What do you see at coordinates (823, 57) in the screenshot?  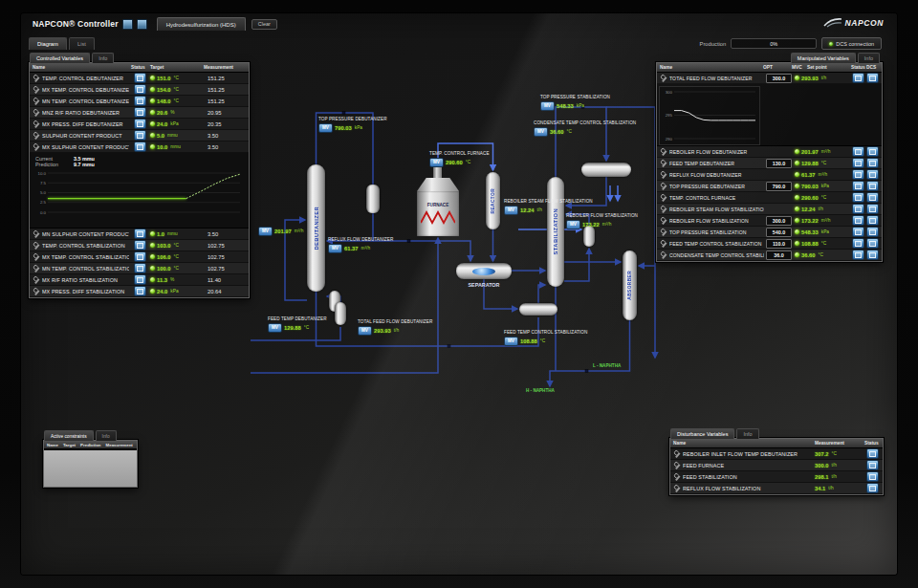 I see `tab-manipulated-variables: Manipulated Variables` at bounding box center [823, 57].